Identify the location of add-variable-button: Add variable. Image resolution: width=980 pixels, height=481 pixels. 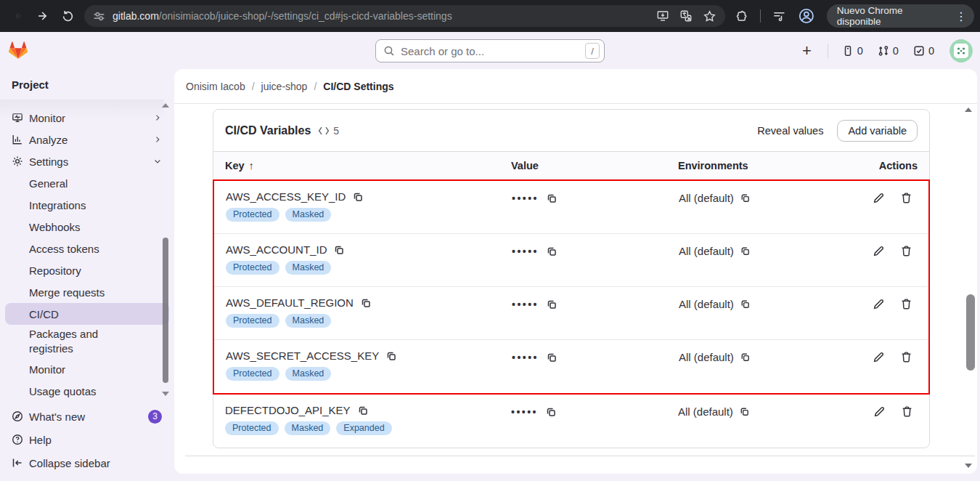
(877, 131).